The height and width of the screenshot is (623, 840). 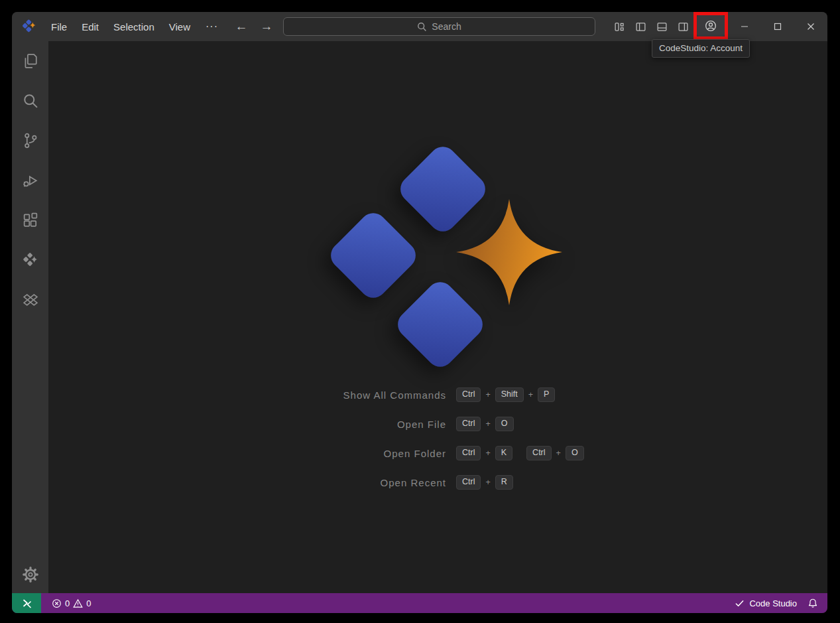 What do you see at coordinates (27, 604) in the screenshot?
I see `remote-icon` at bounding box center [27, 604].